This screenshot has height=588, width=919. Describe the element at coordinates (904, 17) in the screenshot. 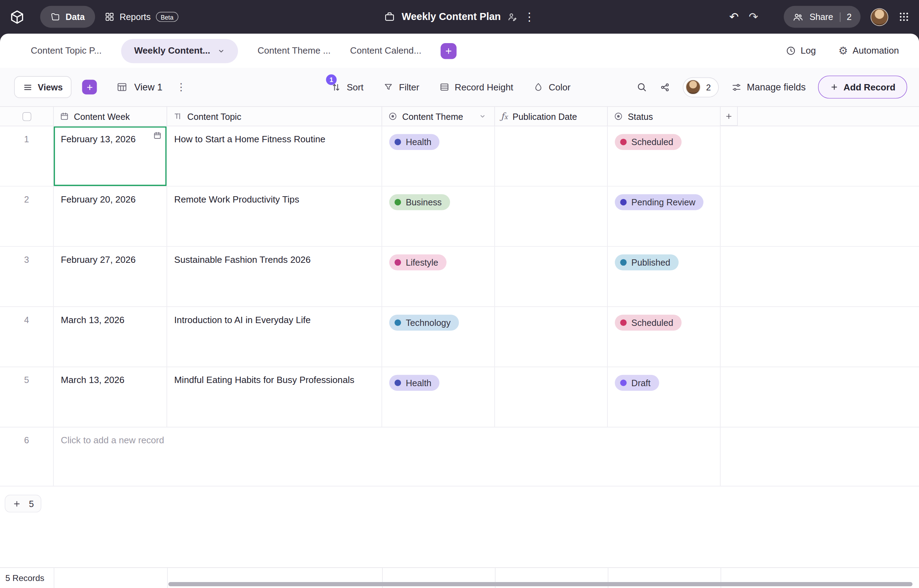

I see `apps-grid-icon` at that location.